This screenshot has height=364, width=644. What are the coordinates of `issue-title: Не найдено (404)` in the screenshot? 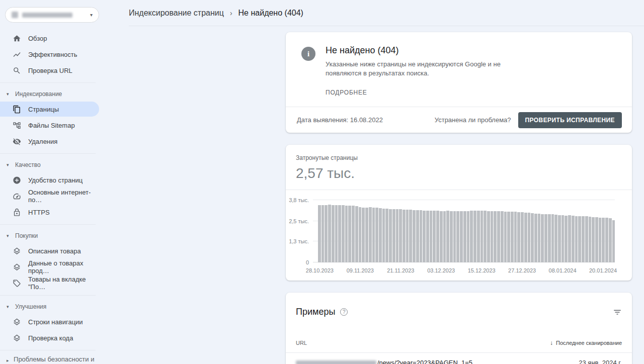 It's located at (431, 50).